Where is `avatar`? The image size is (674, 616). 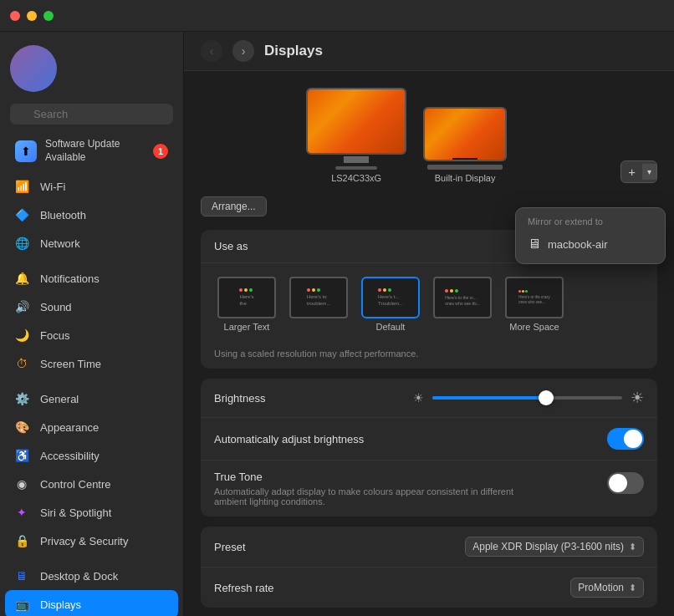 avatar is located at coordinates (33, 69).